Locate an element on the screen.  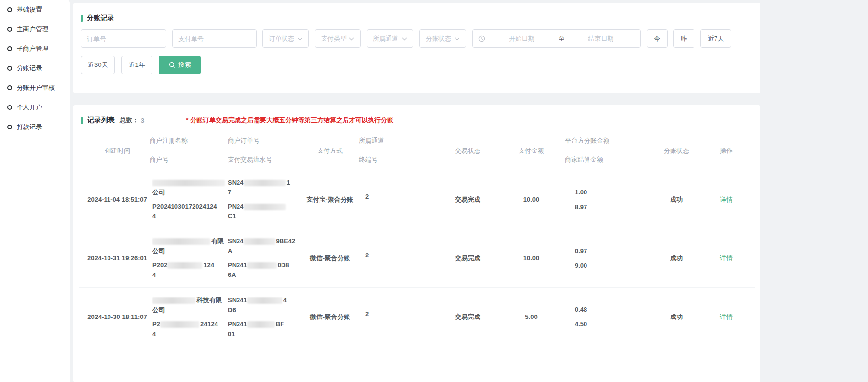
col-trade-status: 交易状态 is located at coordinates (468, 150).